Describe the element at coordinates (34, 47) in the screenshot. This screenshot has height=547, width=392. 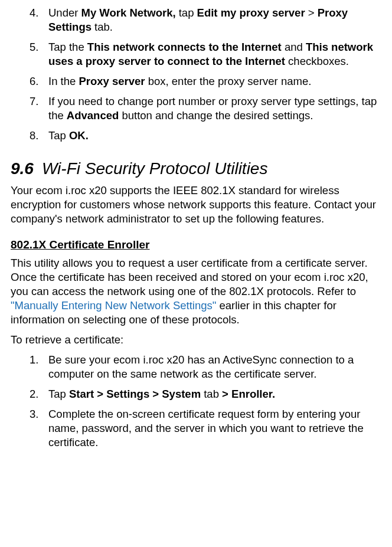
I see `list-number: 5.` at that location.